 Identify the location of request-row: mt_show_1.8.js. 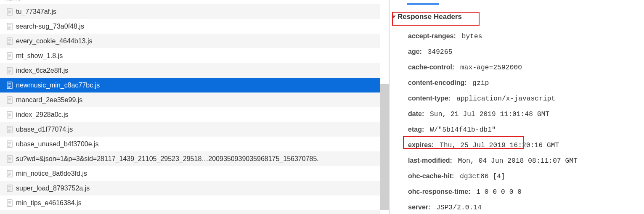
(190, 55).